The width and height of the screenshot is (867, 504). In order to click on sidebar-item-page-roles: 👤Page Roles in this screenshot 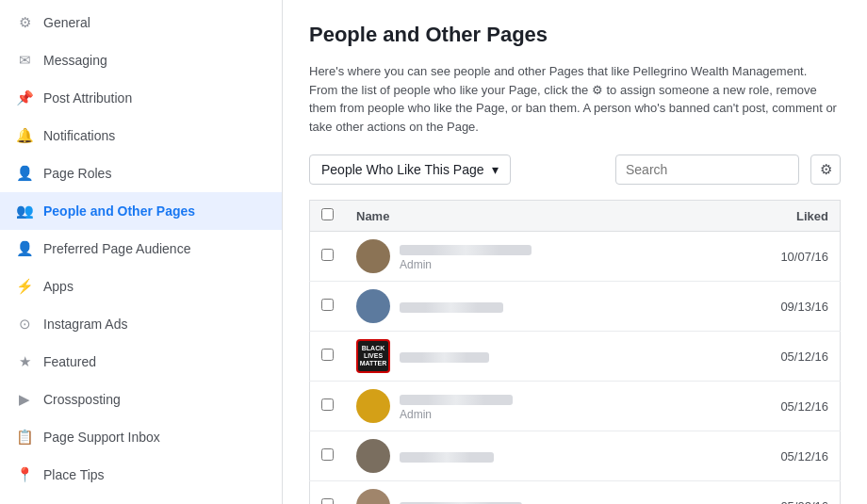, I will do `click(141, 173)`.